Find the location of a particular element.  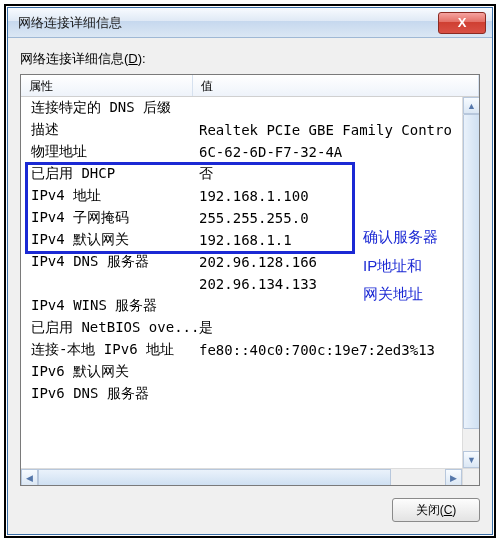

window-title: 网络连接详细信息 is located at coordinates (228, 23).